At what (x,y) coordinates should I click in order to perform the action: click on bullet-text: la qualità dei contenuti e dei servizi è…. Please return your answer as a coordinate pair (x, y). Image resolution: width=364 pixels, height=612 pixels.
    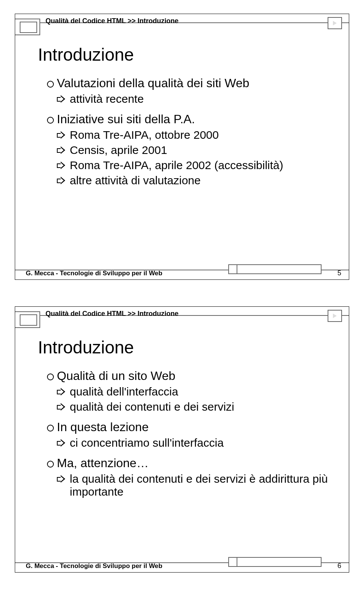
    Looking at the image, I should click on (199, 485).